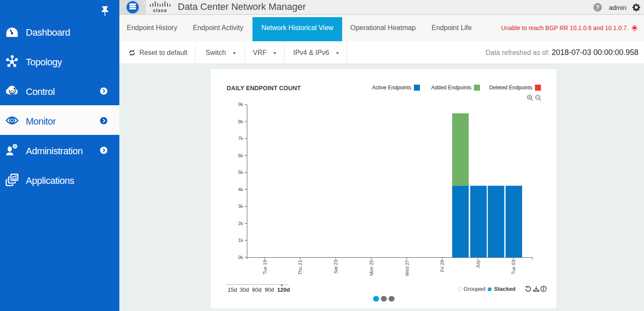 This screenshot has width=644, height=311. What do you see at coordinates (513, 267) in the screenshot?
I see `svg-text: Tue 03` at bounding box center [513, 267].